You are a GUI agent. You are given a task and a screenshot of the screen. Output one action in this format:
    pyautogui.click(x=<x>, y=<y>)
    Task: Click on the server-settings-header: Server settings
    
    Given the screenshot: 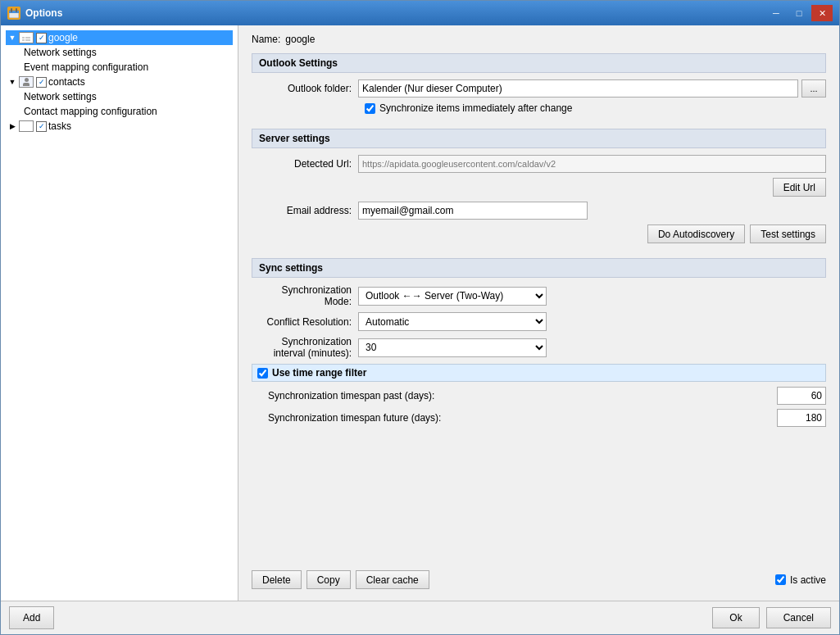 What is the action you would take?
    pyautogui.click(x=539, y=138)
    